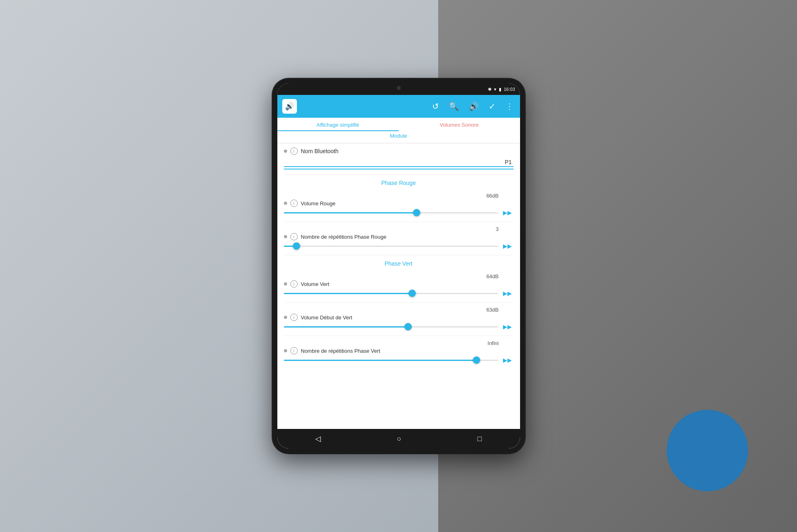 Image resolution: width=797 pixels, height=532 pixels. What do you see at coordinates (399, 276) in the screenshot?
I see `volume-vert-value: 64dB` at bounding box center [399, 276].